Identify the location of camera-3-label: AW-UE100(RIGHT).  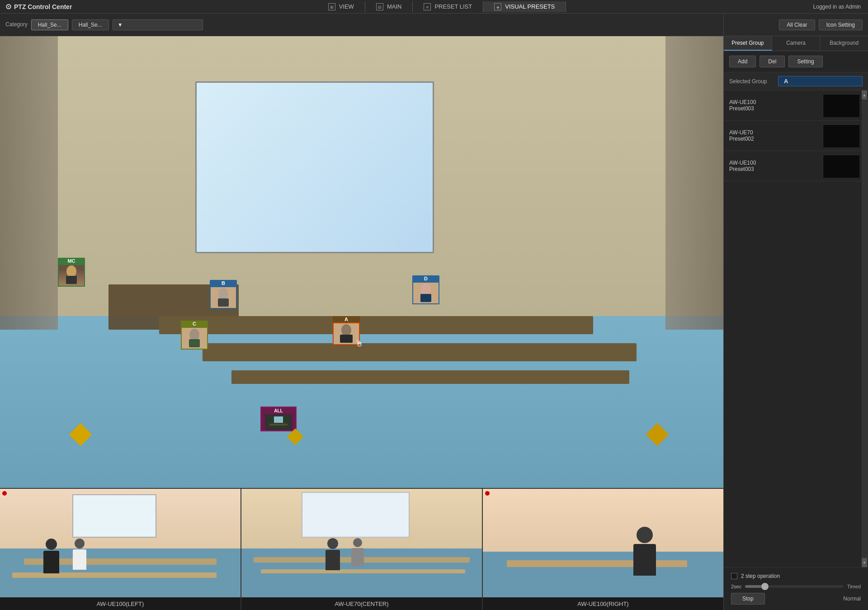
(603, 604).